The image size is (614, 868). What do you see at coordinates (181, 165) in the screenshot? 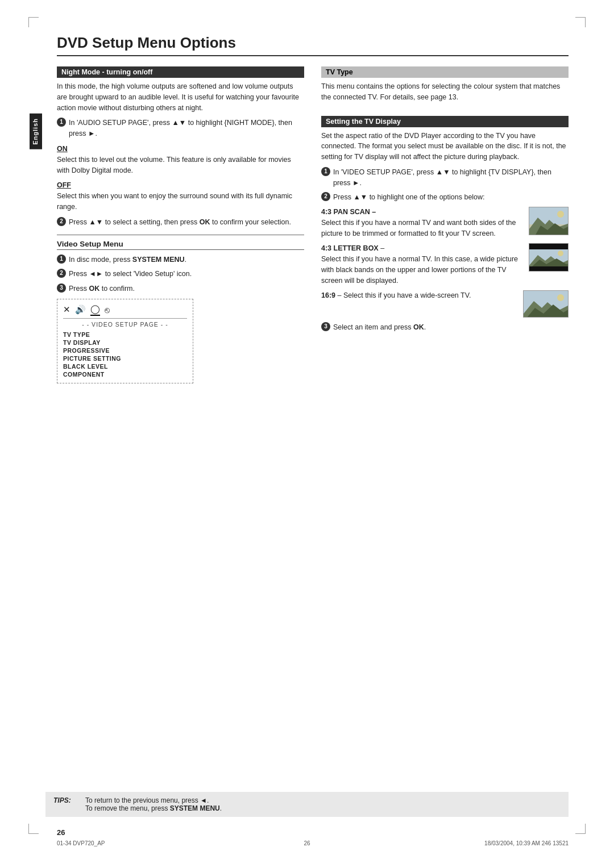
I see `on-text: Select this to level out the volume. Thi…` at bounding box center [181, 165].